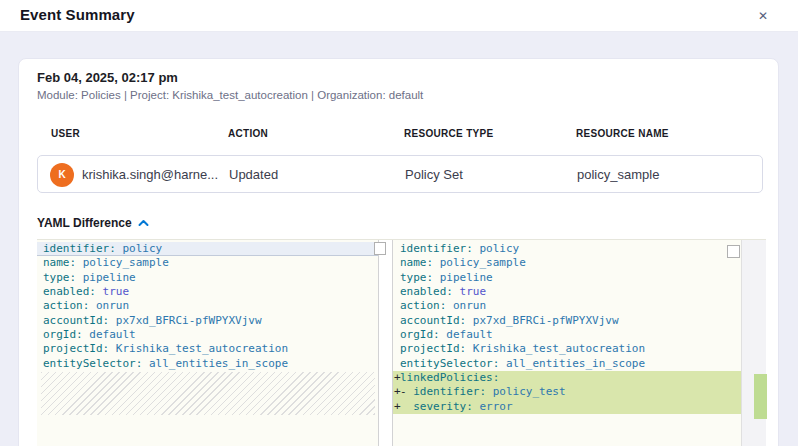 The image size is (798, 446). I want to click on yaml-difference-header: YAML Difference, so click(93, 221).